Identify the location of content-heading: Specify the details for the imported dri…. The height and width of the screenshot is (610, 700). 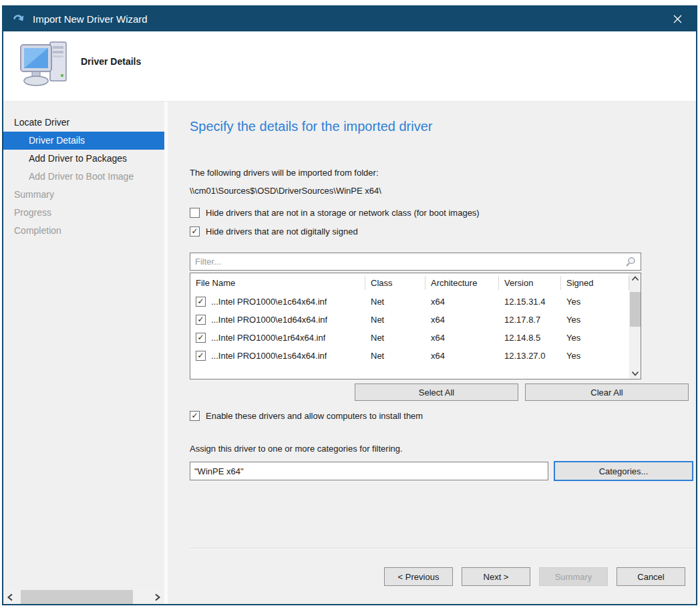
(443, 127).